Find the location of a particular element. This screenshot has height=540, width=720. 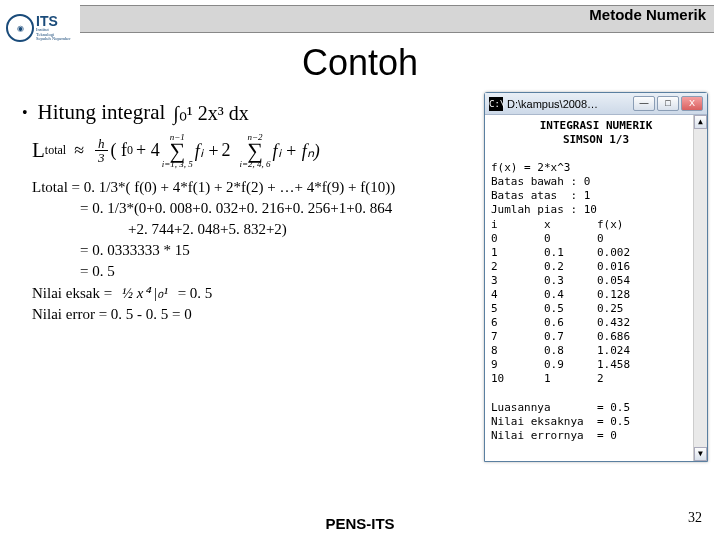

calc-line-7: Nilai error = 0. 5 - 0. 5 = 0 is located at coordinates (250, 314).